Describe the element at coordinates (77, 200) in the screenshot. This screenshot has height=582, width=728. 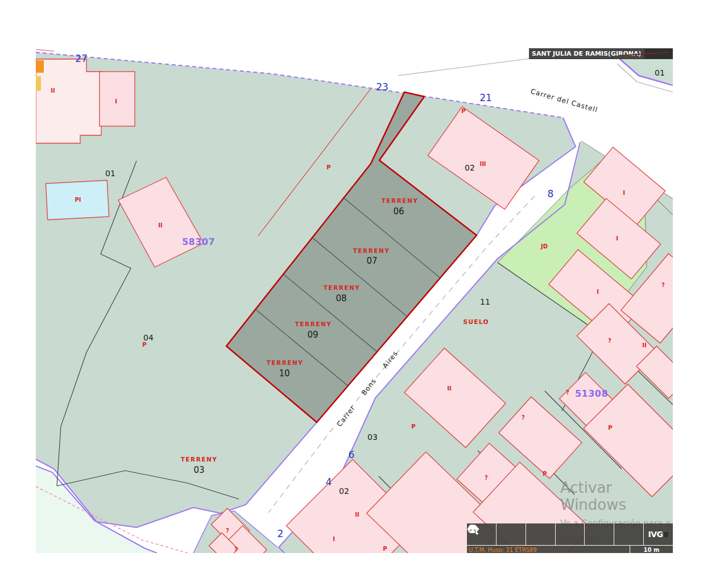
I see `map-label: PI` at that location.